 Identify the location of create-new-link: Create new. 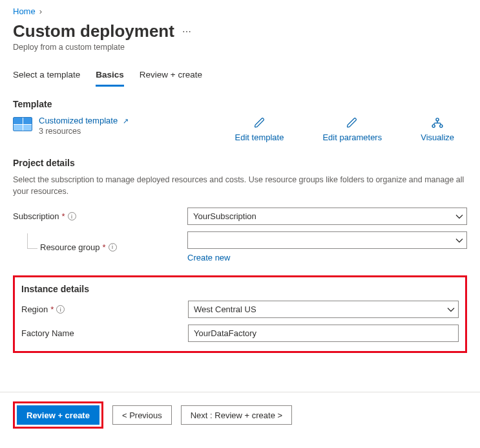
(209, 257).